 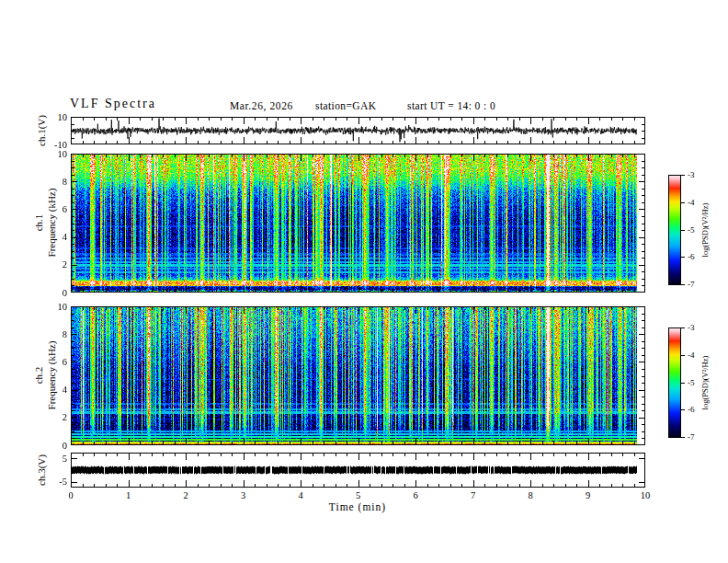 I want to click on x-tick-label: 2, so click(x=186, y=495).